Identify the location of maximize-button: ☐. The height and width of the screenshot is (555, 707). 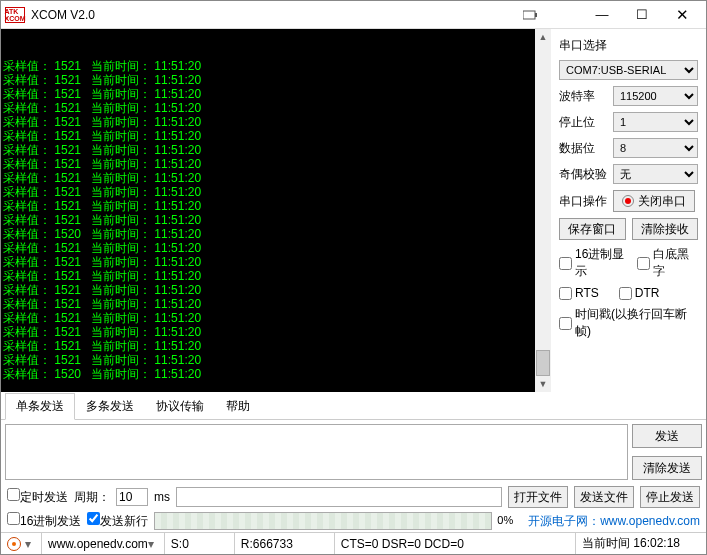
(642, 15).